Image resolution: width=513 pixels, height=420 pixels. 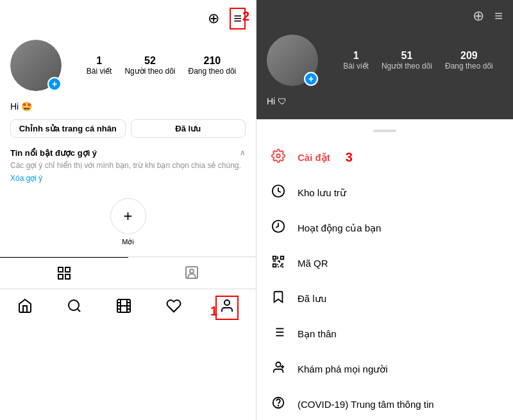 I want to click on slide-handle, so click(x=385, y=131).